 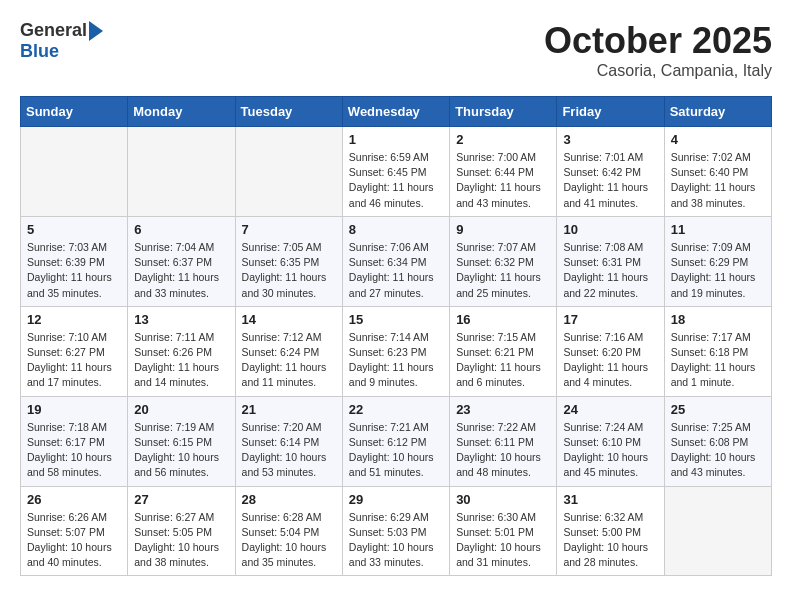 What do you see at coordinates (503, 410) in the screenshot?
I see `day-number: 23` at bounding box center [503, 410].